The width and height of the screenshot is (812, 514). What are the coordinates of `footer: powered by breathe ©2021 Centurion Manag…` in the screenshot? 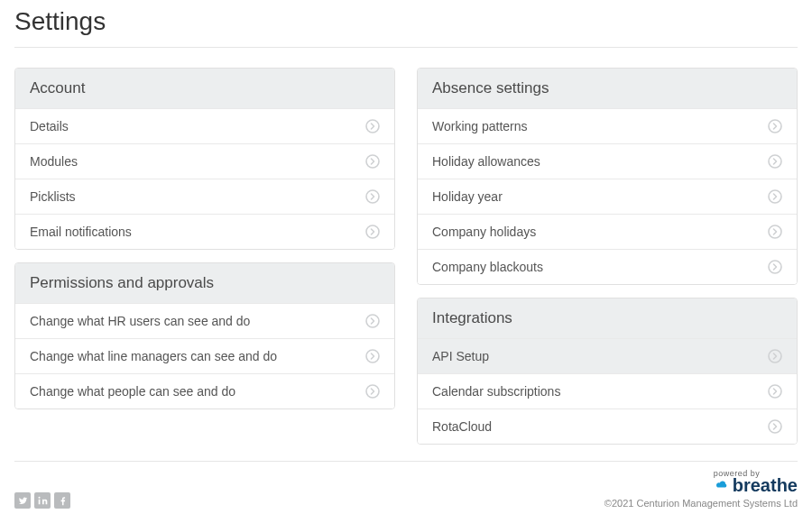 It's located at (406, 485).